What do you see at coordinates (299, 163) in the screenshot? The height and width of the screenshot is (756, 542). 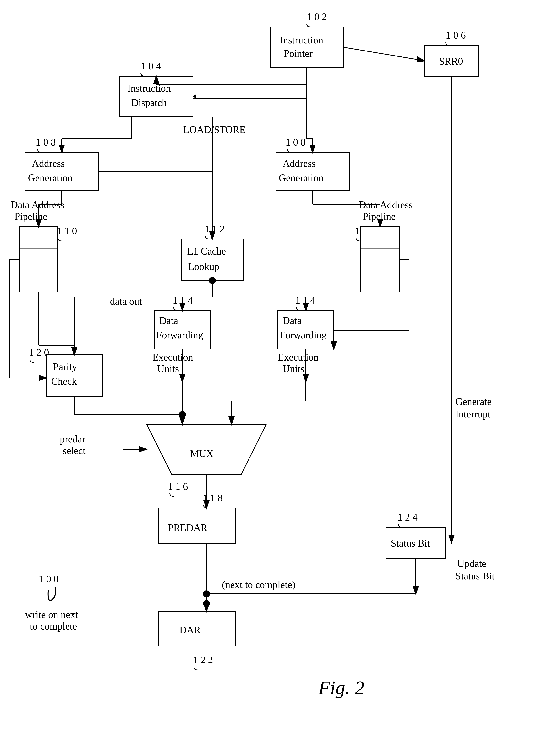 I see `addr-gen-right-label1: Address` at bounding box center [299, 163].